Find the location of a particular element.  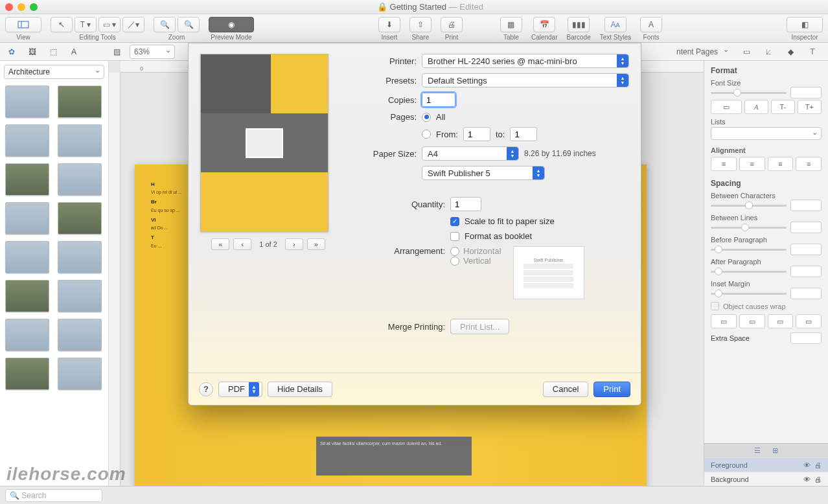

help-button: ? is located at coordinates (206, 389).